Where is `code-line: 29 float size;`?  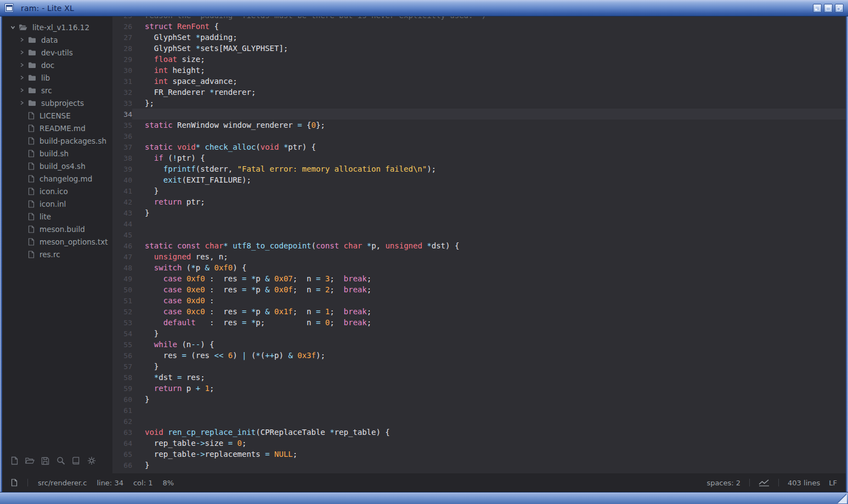 code-line: 29 float size; is located at coordinates (479, 59).